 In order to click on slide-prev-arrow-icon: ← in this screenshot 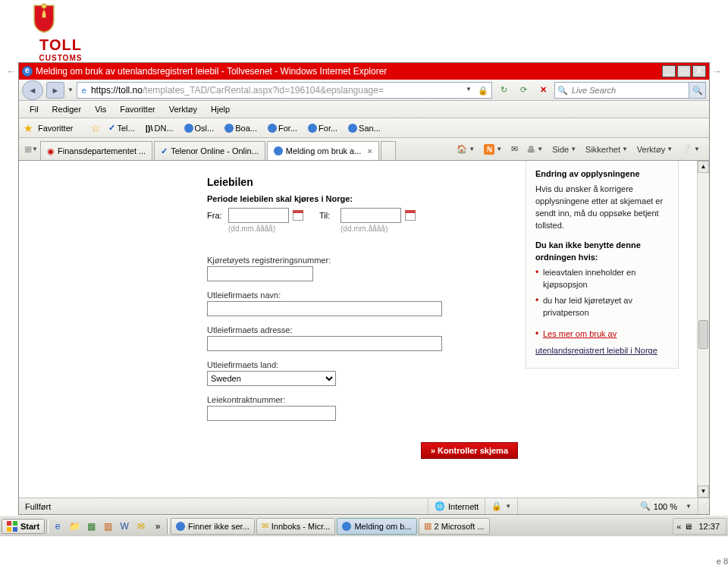, I will do `click(11, 71)`.